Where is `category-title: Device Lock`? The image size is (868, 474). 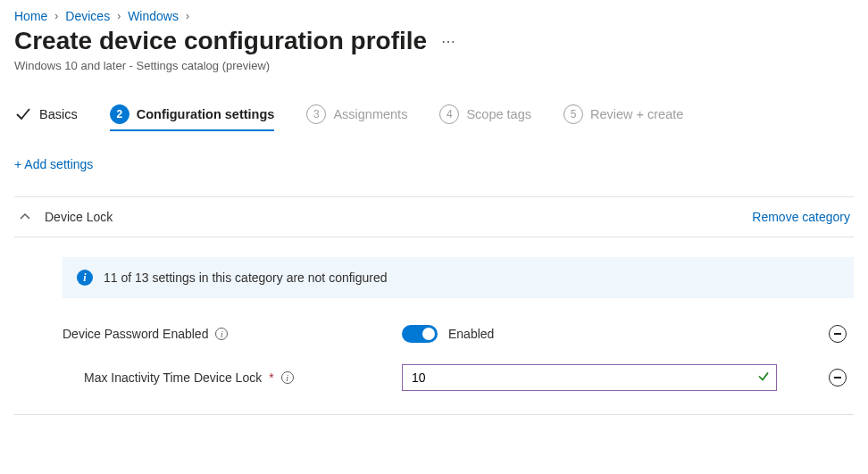 category-title: Device Lock is located at coordinates (79, 217).